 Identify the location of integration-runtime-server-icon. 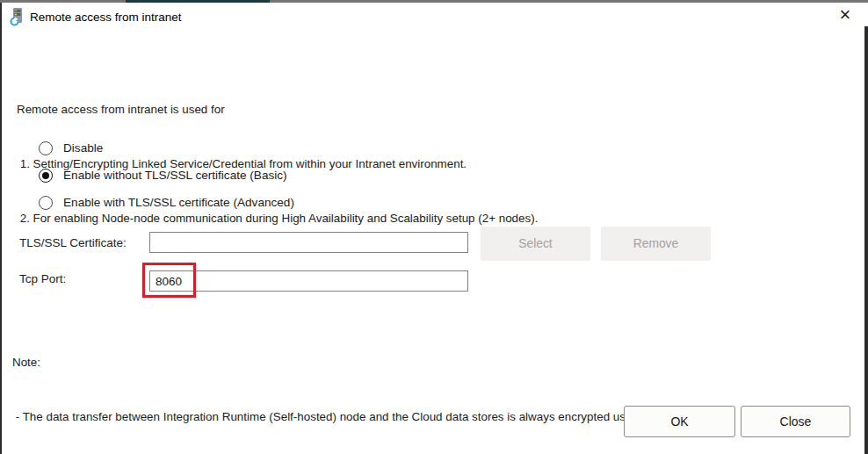
(18, 18).